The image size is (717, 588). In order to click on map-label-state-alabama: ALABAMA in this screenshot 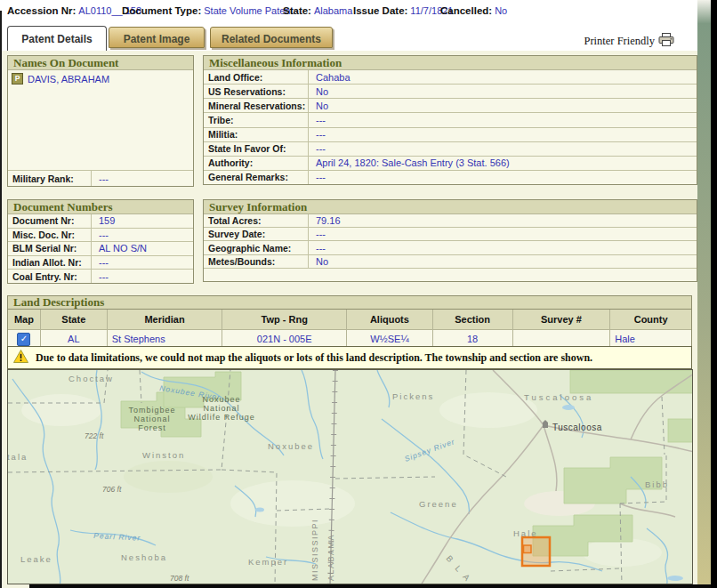, I will do `click(331, 557)`.